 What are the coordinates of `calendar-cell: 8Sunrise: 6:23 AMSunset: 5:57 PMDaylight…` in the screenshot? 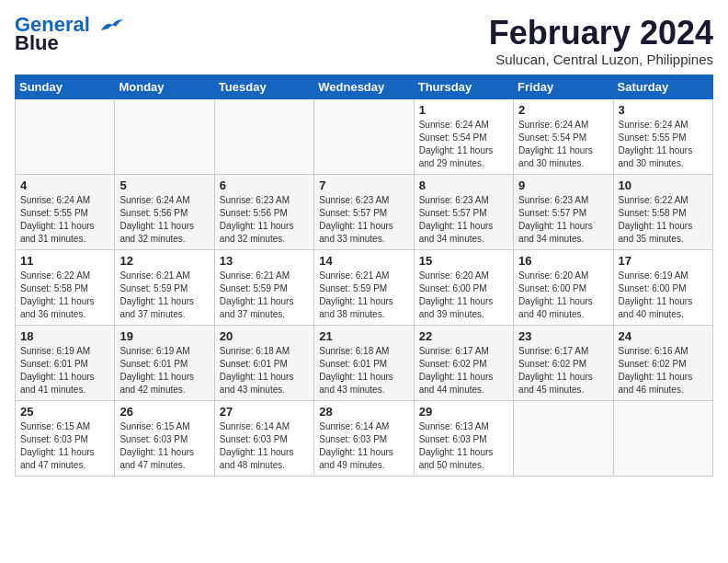 It's located at (463, 212).